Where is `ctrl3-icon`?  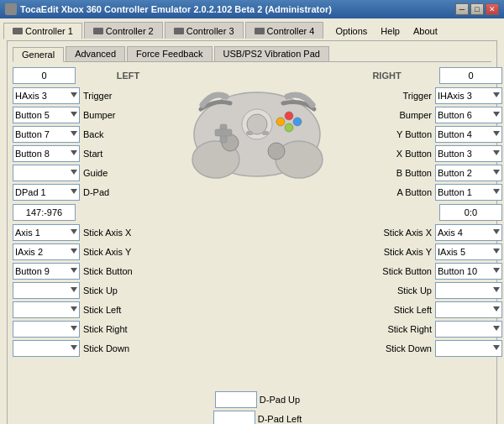 ctrl3-icon is located at coordinates (179, 31).